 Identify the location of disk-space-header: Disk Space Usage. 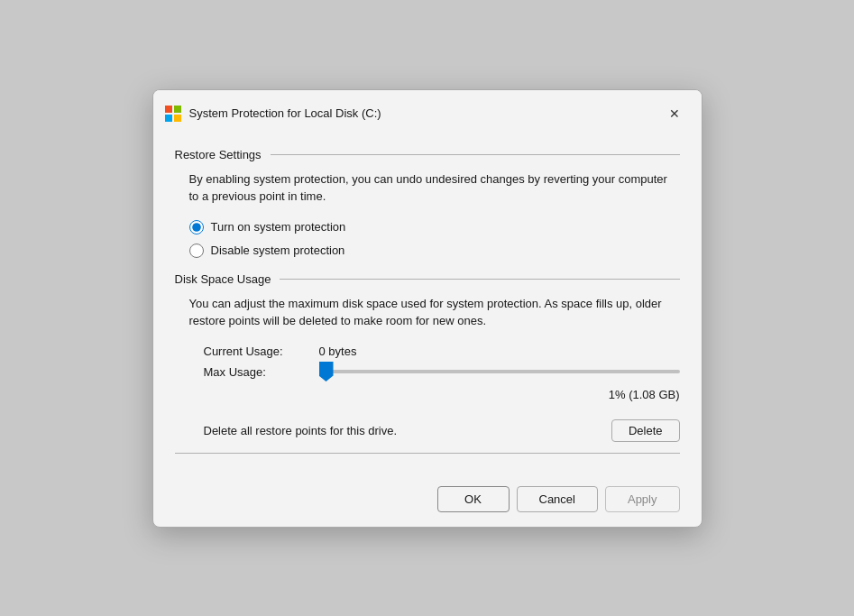
(427, 280).